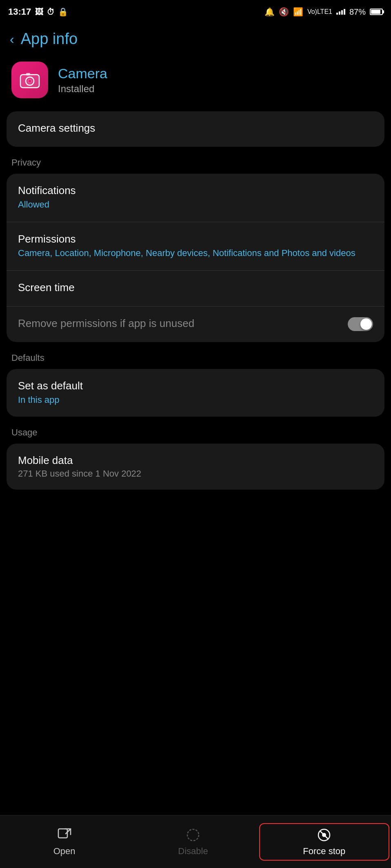 Image resolution: width=391 pixels, height=868 pixels. What do you see at coordinates (82, 80) in the screenshot?
I see `app-name-block: Camera Installed` at bounding box center [82, 80].